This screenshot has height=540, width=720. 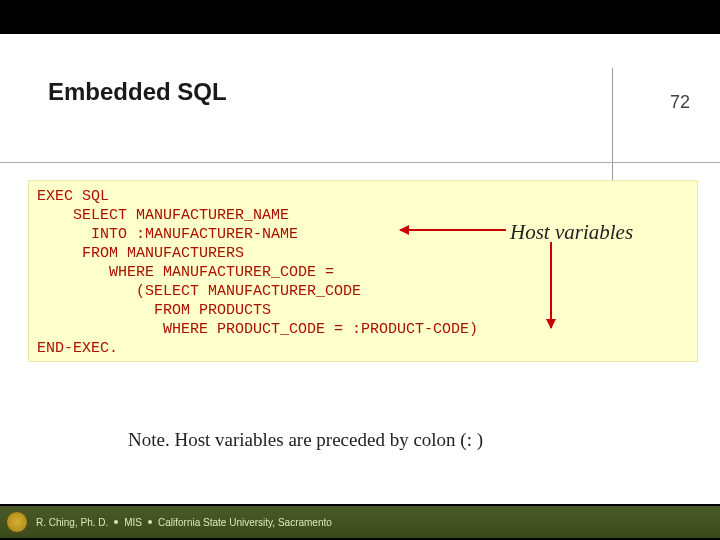 What do you see at coordinates (453, 230) in the screenshot?
I see `arrow-left-icon` at bounding box center [453, 230].